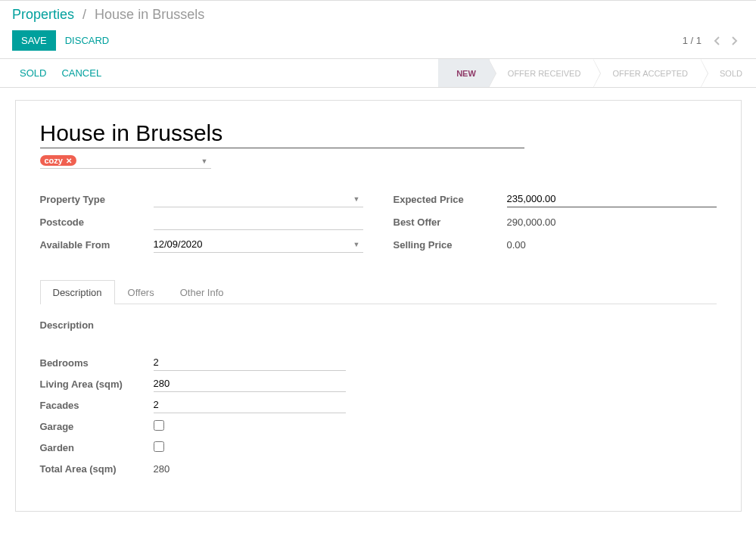 The width and height of the screenshot is (756, 545). Describe the element at coordinates (259, 222) in the screenshot. I see `postcode-input` at that location.